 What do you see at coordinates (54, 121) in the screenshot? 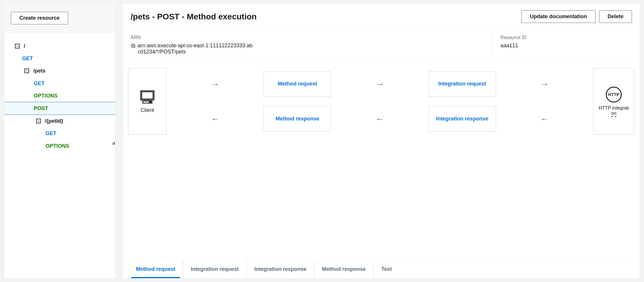
I see `tree-label-petid: /{petId}` at bounding box center [54, 121].